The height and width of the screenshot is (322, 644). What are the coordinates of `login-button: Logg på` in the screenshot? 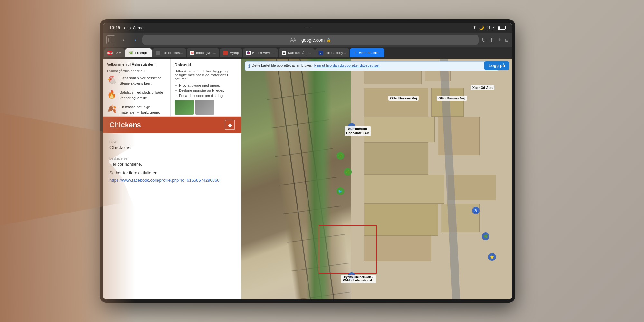 It's located at (497, 66).